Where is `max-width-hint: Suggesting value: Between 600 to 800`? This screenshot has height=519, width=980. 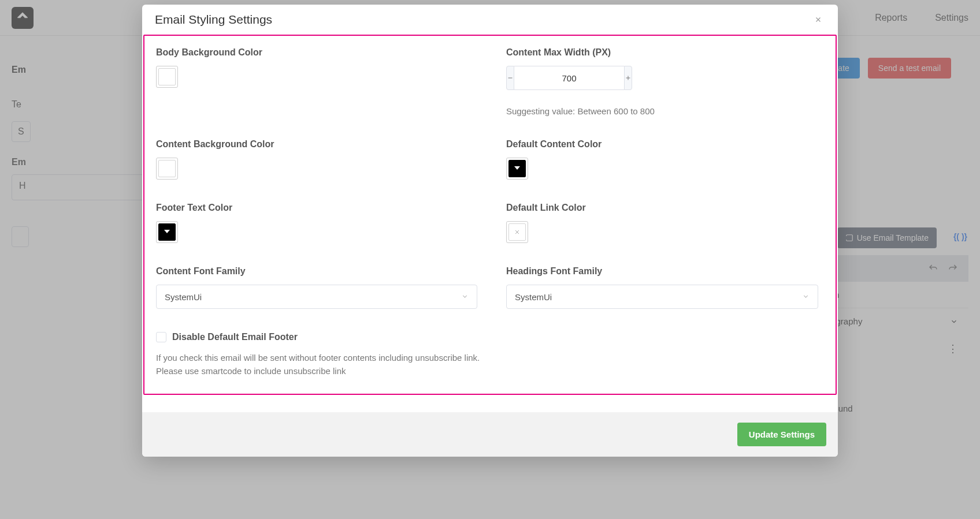 max-width-hint: Suggesting value: Between 600 to 800 is located at coordinates (665, 111).